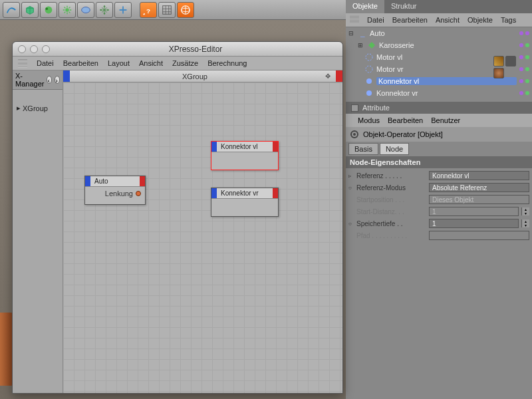 The width and height of the screenshot is (532, 399). What do you see at coordinates (391, 188) in the screenshot?
I see `attr-label: Referenz-Modus` at bounding box center [391, 188].